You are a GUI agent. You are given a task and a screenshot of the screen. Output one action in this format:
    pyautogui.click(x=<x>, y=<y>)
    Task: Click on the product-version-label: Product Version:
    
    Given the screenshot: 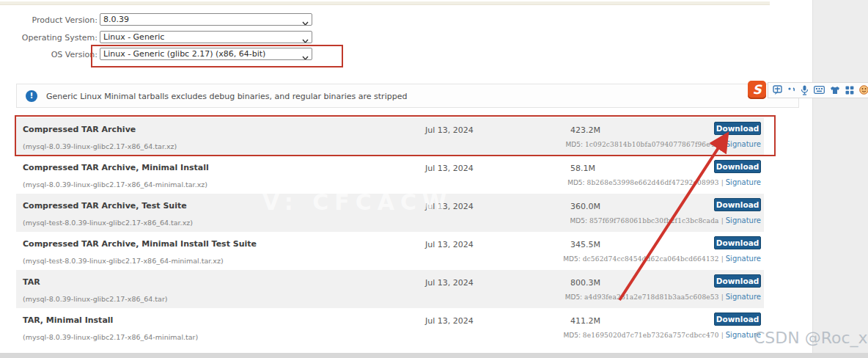 What is the action you would take?
    pyautogui.click(x=61, y=21)
    